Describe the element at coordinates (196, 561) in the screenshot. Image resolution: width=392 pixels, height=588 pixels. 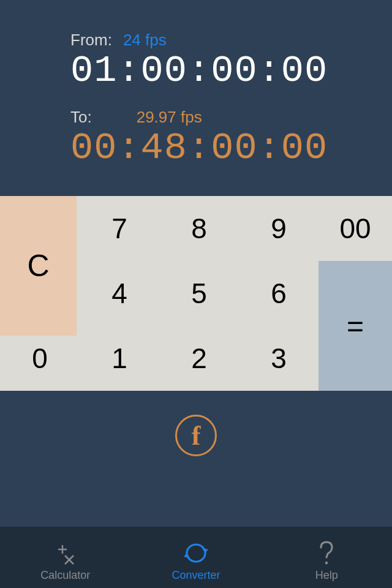
I see `tab-converter: Converter` at that location.